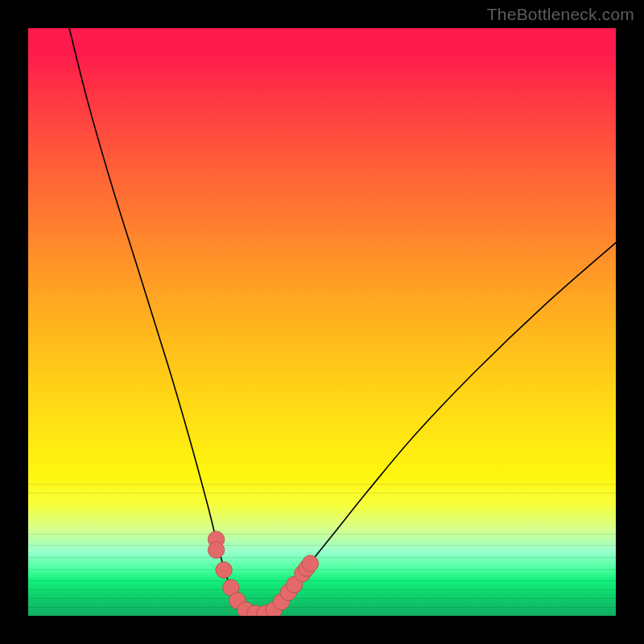  What do you see at coordinates (560, 14) in the screenshot?
I see `watermark-text: TheBottleneck.com` at bounding box center [560, 14].